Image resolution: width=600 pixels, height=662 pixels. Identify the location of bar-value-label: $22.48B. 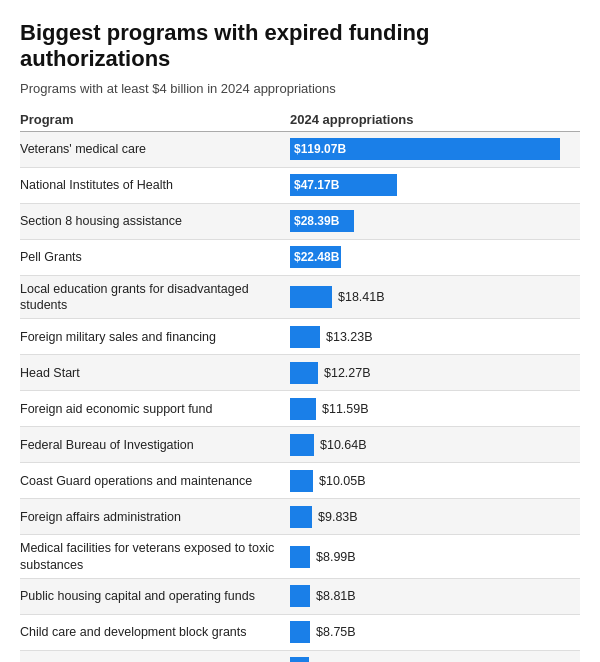
(314, 257).